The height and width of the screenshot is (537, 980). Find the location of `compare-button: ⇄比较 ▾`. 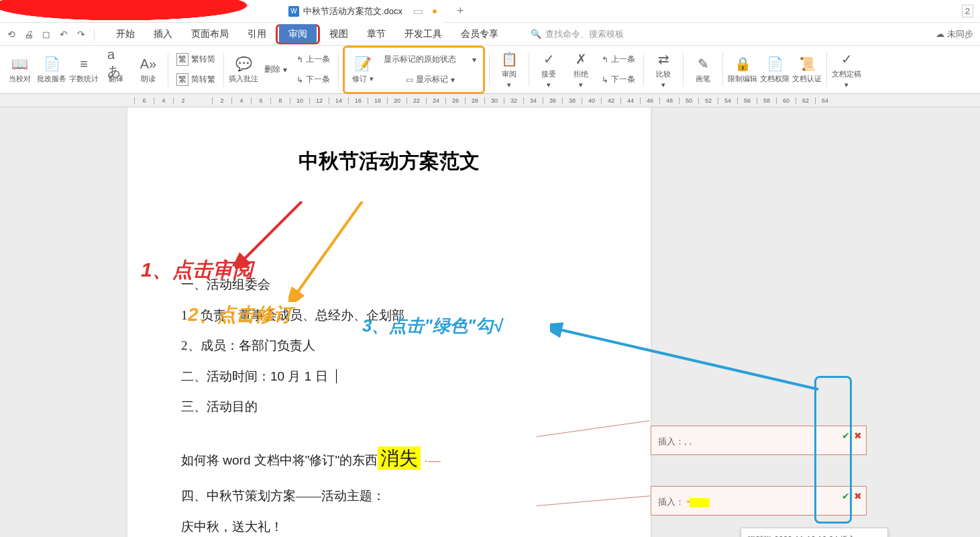

compare-button: ⇄比较 ▾ is located at coordinates (663, 70).